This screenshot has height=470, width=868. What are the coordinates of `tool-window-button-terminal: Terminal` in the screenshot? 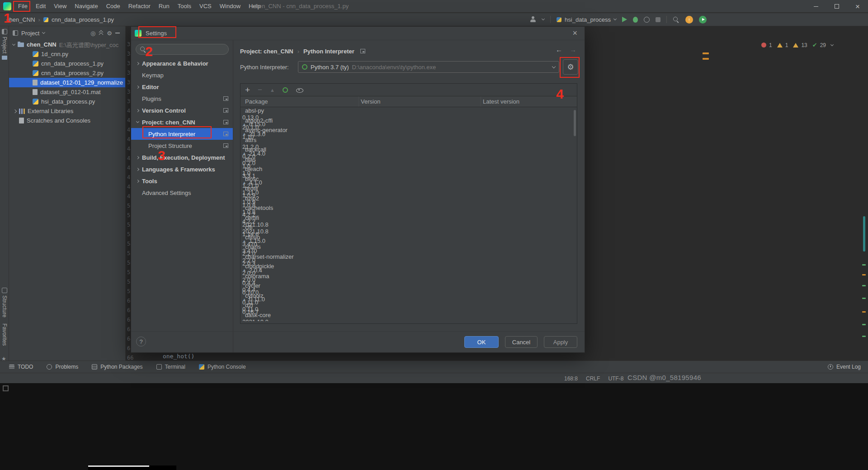 It's located at (171, 367).